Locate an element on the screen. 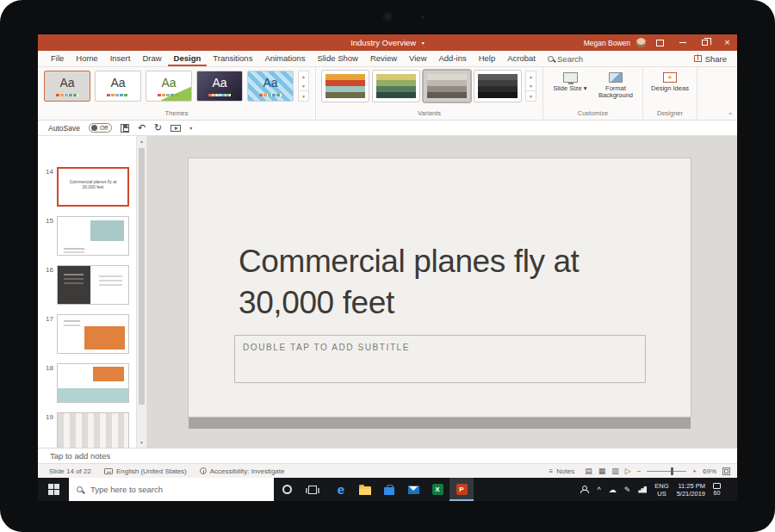  slide-title-textbox: Commercial planes fly at 30,000 feet is located at coordinates (450, 282).